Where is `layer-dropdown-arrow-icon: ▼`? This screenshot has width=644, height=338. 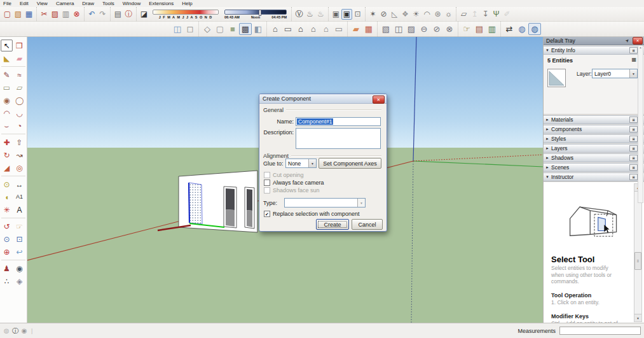 layer-dropdown-arrow-icon: ▼ is located at coordinates (633, 74).